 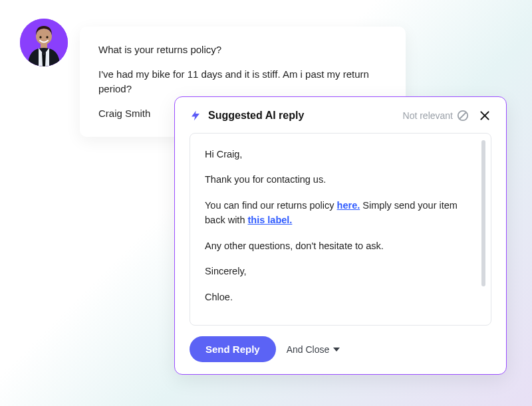 I want to click on reply-thanks: Thank you for contacting us., so click(x=340, y=179).